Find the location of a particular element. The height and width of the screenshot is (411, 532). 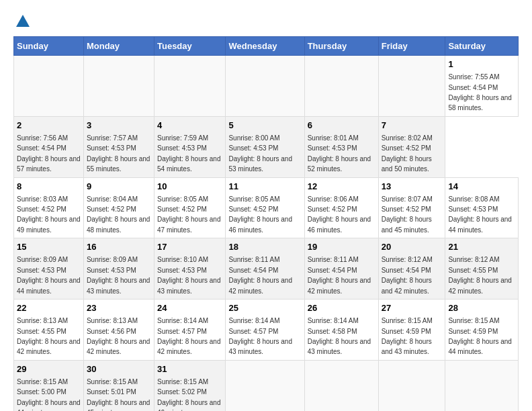

day-info: Sunrise: 8:11 AMSunset: 4:54 PMDaylight:… is located at coordinates (340, 275).